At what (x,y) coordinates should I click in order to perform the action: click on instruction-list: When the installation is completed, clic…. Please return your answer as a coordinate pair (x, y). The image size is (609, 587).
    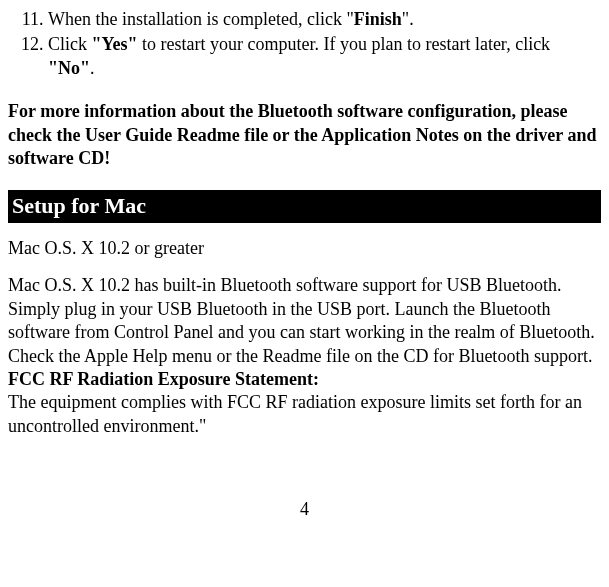
    Looking at the image, I should click on (304, 44).